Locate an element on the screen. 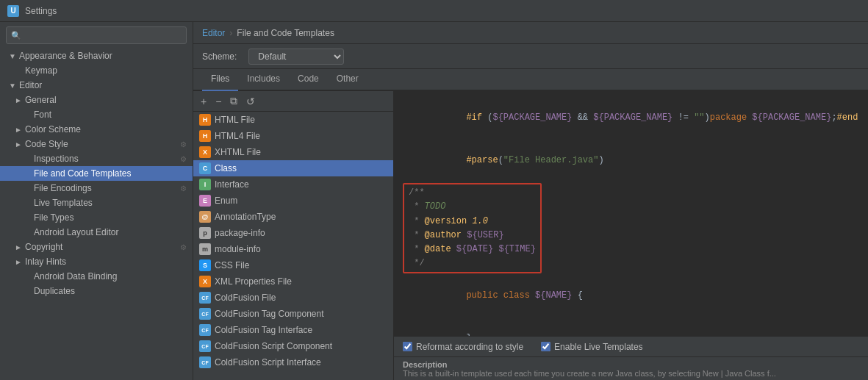  sidebar-item-colorscheme: ► Color Scheme is located at coordinates (96, 129).